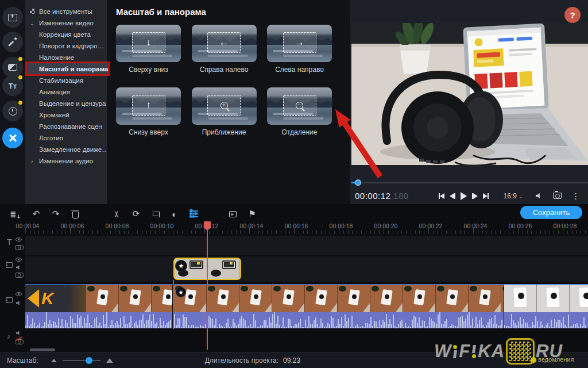  What do you see at coordinates (576, 196) in the screenshot?
I see `more-icon: ⋮` at bounding box center [576, 196].